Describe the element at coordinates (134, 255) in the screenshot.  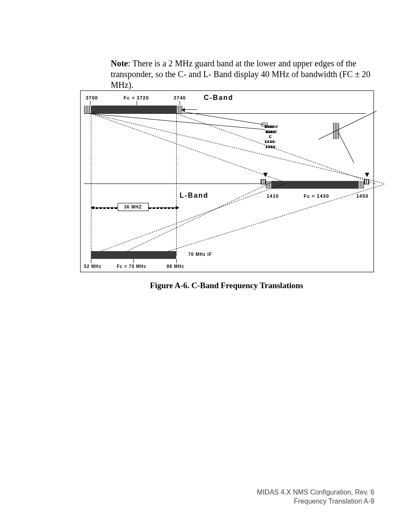
I see `if-bar` at that location.